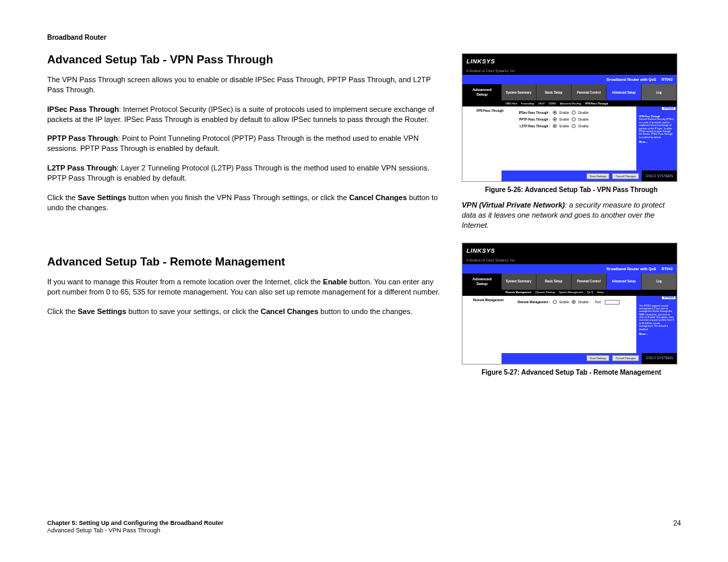 The height and width of the screenshot is (562, 728). Describe the element at coordinates (82, 168) in the screenshot. I see `l2tp-label: L2TP Pass Through` at that location.